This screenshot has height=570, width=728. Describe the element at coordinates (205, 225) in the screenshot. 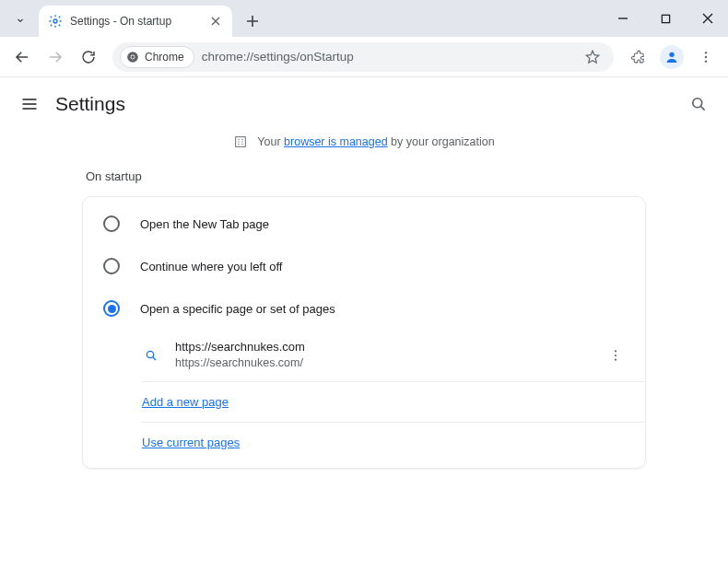

I see `radio-label: Open the New Tab page` at that location.